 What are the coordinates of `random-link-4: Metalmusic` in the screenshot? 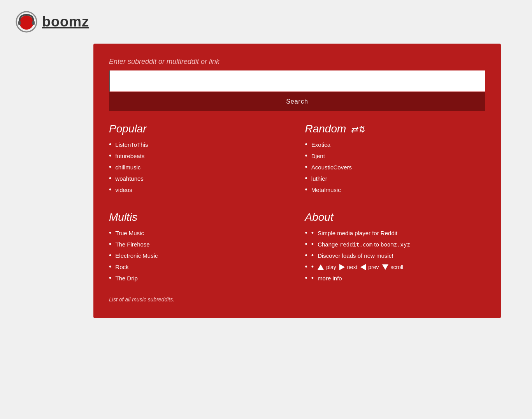 It's located at (326, 190).